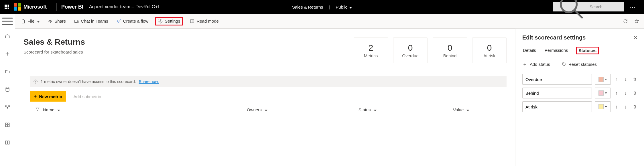 This screenshot has width=644, height=166. What do you see at coordinates (30, 21) in the screenshot?
I see `file-menu: File` at bounding box center [30, 21].